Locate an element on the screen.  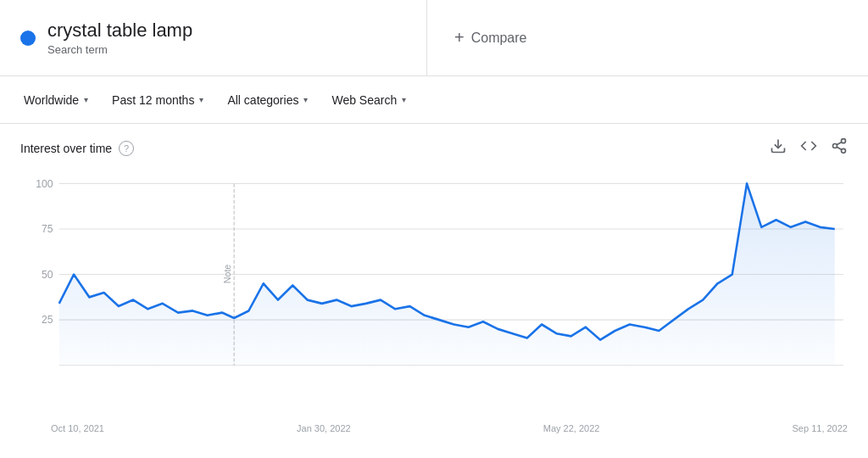
compare-section: + Compare is located at coordinates (648, 37).